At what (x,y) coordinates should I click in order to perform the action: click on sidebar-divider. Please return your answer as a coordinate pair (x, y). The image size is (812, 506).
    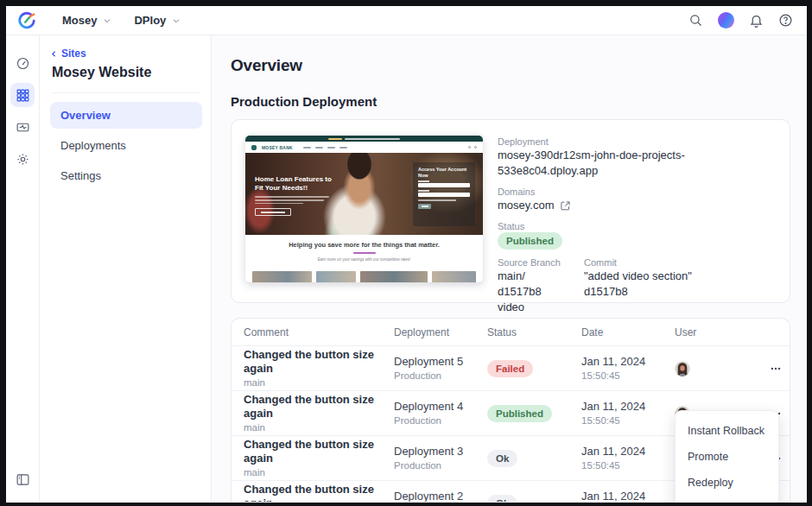
    Looking at the image, I should click on (126, 93).